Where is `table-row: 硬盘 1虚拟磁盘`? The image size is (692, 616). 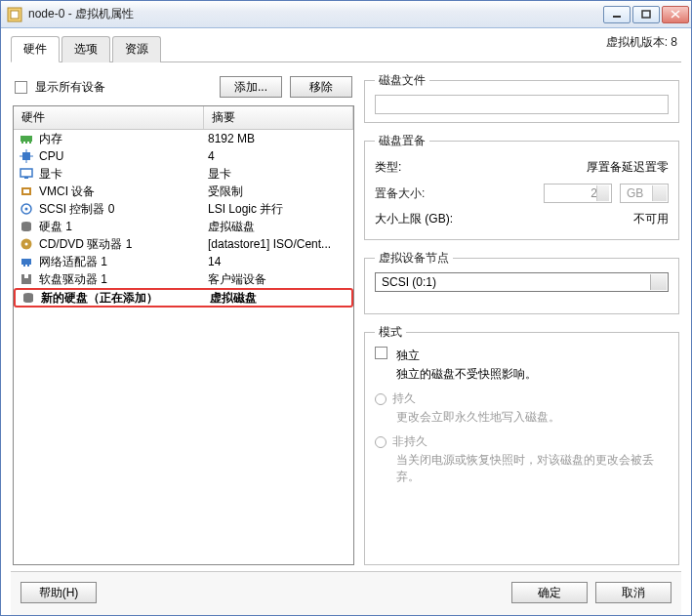 table-row: 硬盘 1虚拟磁盘 is located at coordinates (183, 226).